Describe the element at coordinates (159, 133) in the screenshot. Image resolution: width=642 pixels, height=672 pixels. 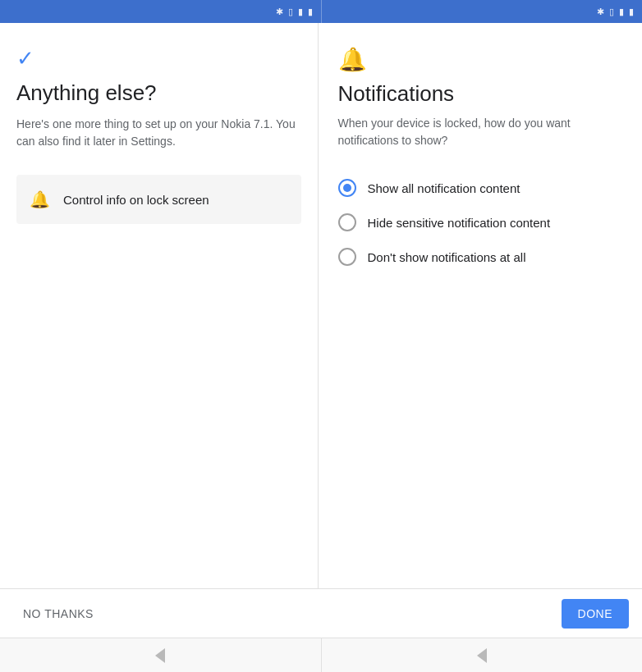
I see `left-panel-description: Here's one more thing to set up on your …` at that location.